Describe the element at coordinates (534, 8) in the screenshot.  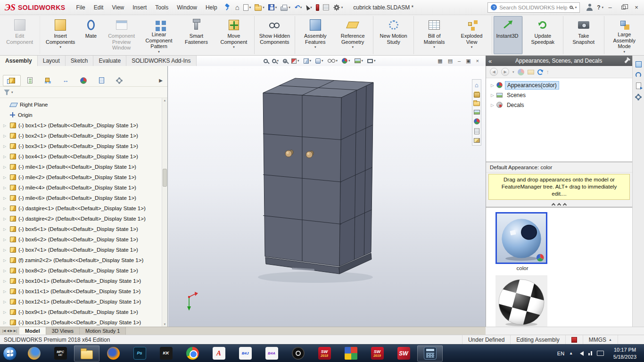
I see `help-search-box: ? Search SOLIDWORKS Help ▾` at that location.